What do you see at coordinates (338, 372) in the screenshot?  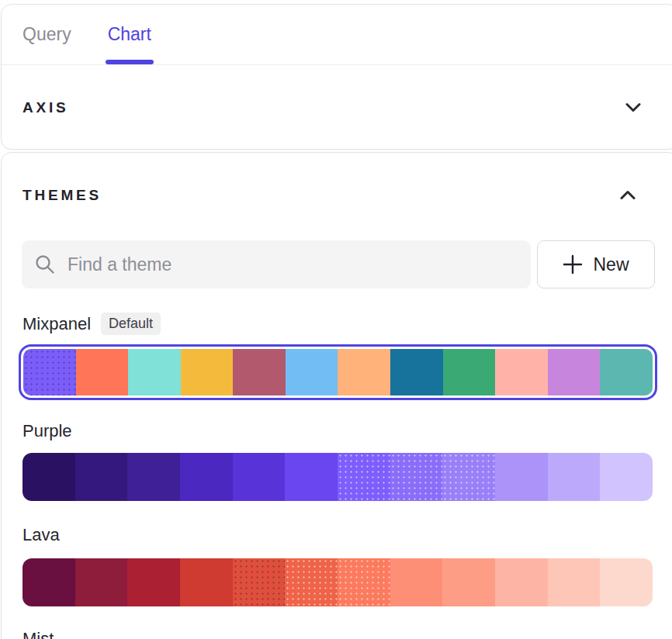 I see `palette-swatch-row` at bounding box center [338, 372].